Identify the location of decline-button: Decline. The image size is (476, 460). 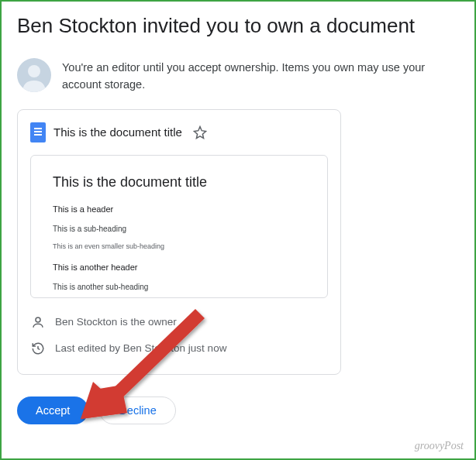
(137, 410).